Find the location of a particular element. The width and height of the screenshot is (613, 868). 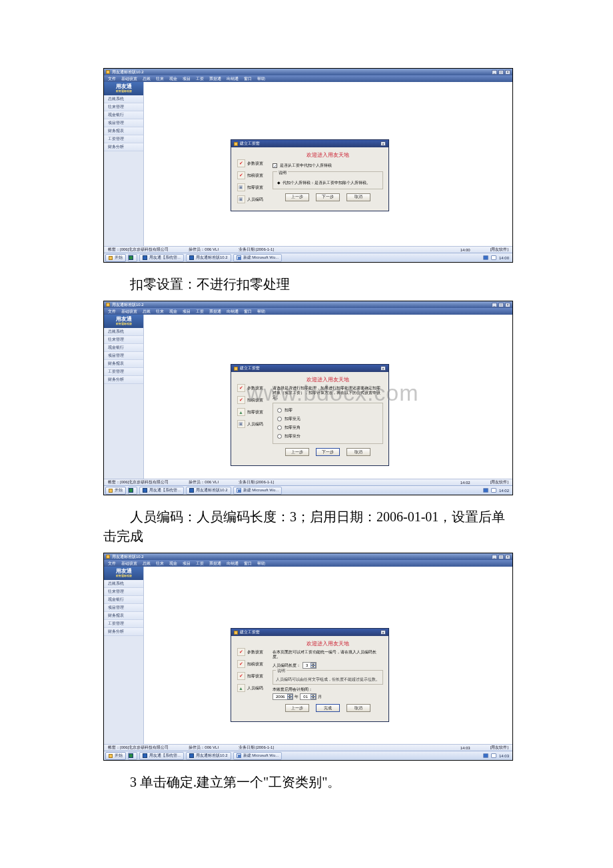

code-length-stepper: 3 ▴ ▾ is located at coordinates (309, 665).